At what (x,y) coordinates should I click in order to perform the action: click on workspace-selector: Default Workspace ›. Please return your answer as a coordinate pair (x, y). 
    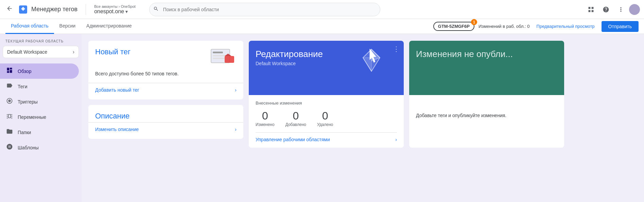
    Looking at the image, I should click on (41, 52).